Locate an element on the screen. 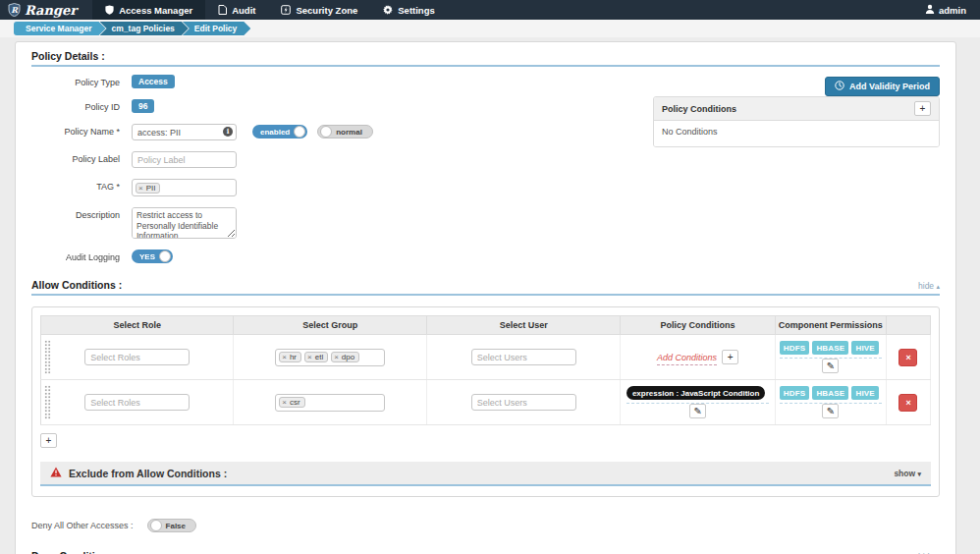 This screenshot has width=980, height=554. policy-label-input is located at coordinates (185, 159).